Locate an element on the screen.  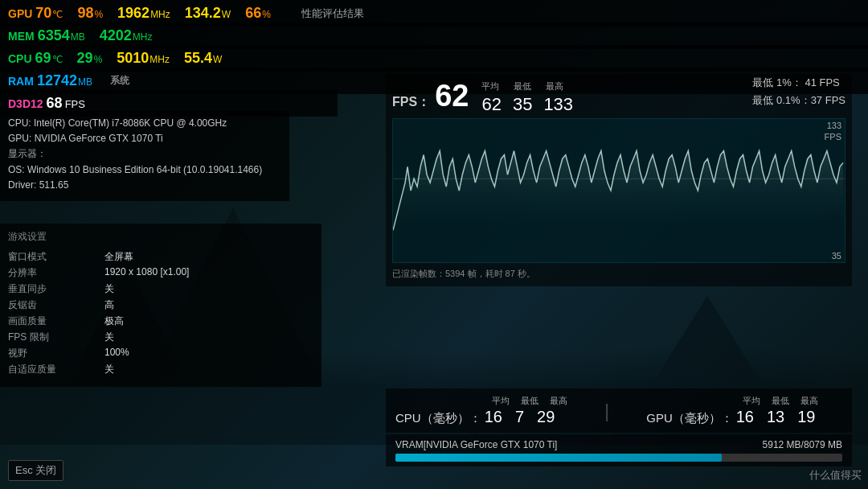
cpu-clock-unit: MHz is located at coordinates (159, 60).